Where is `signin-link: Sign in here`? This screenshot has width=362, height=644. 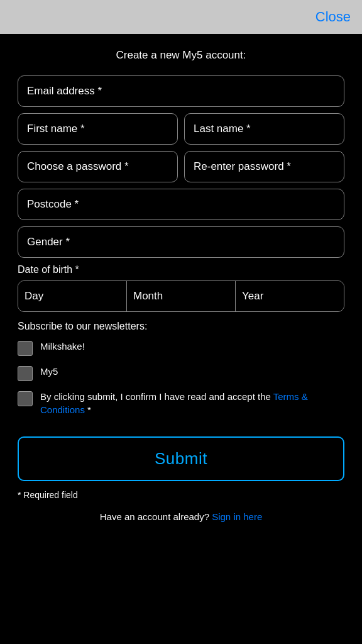
signin-link: Sign in here is located at coordinates (237, 517).